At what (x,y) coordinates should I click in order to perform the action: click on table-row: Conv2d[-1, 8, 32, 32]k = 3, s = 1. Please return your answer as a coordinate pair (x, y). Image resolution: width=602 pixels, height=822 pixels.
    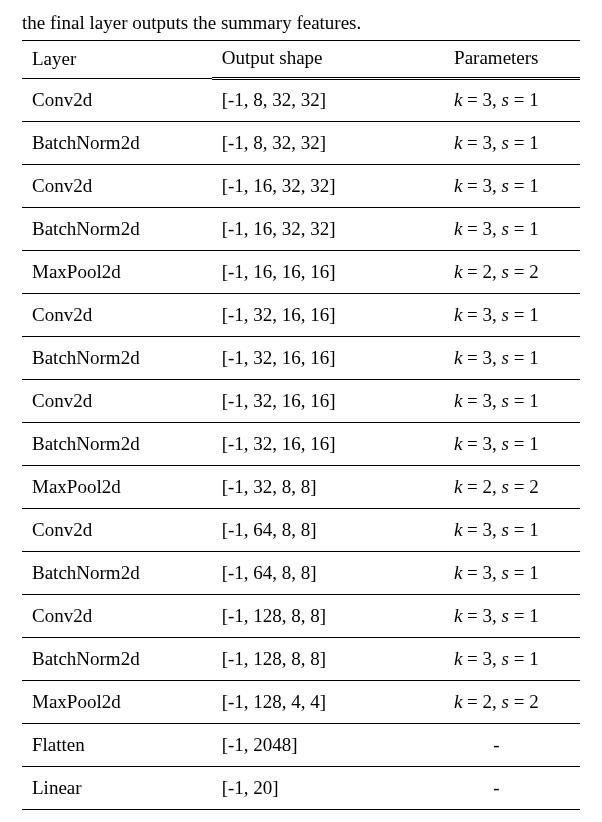
    Looking at the image, I should click on (301, 100).